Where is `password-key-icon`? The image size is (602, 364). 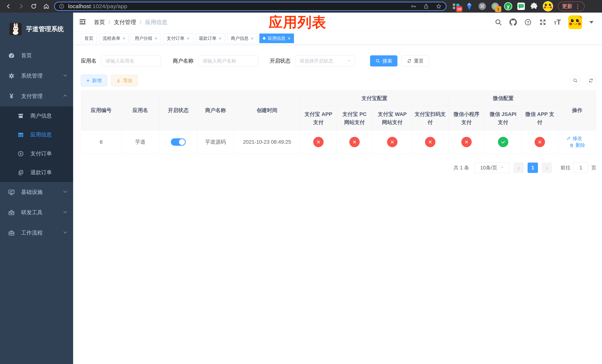
password-key-icon is located at coordinates (414, 6).